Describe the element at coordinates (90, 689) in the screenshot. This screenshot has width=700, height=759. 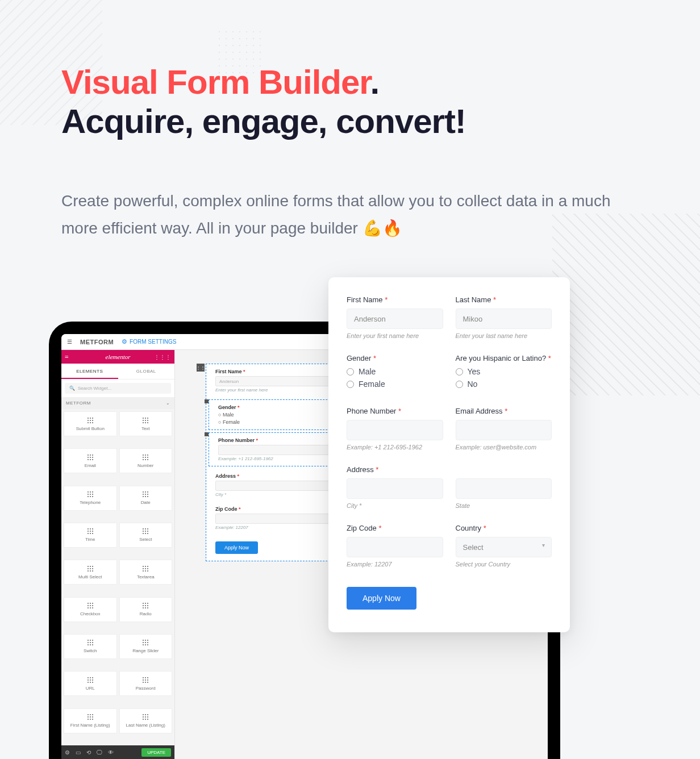
I see `widget-label: URL` at that location.